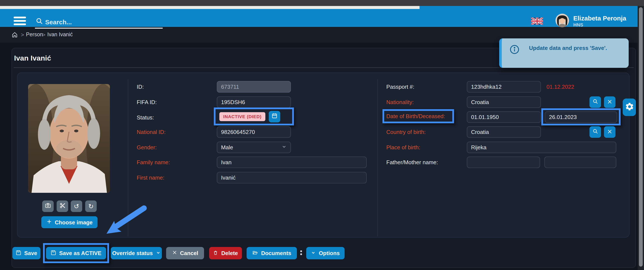 The height and width of the screenshot is (270, 644). Describe the element at coordinates (254, 116) in the screenshot. I see `status-annotation-highlight: INACTIVE (DIED)` at that location.